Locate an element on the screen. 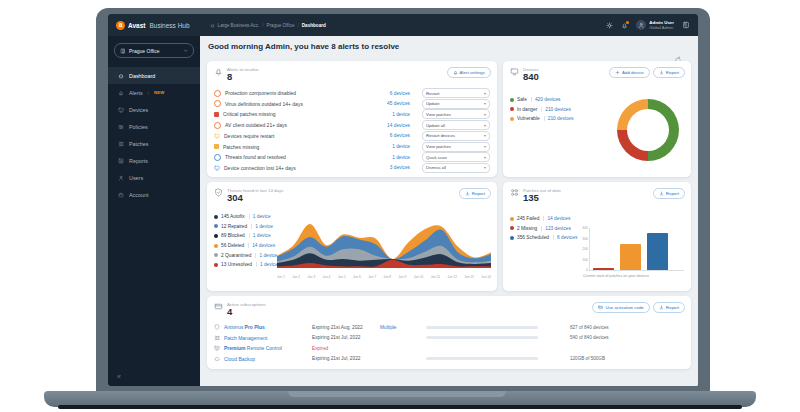  chevron-down-icon is located at coordinates (186, 51).